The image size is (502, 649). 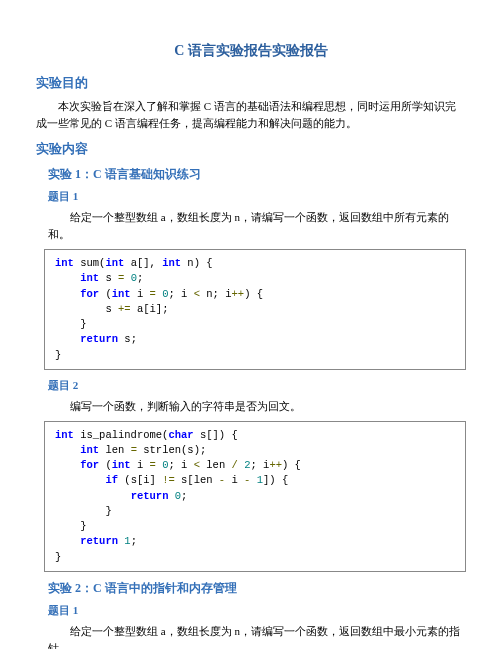 I want to click on exp1-q2-heading: 题目 2, so click(x=251, y=386).